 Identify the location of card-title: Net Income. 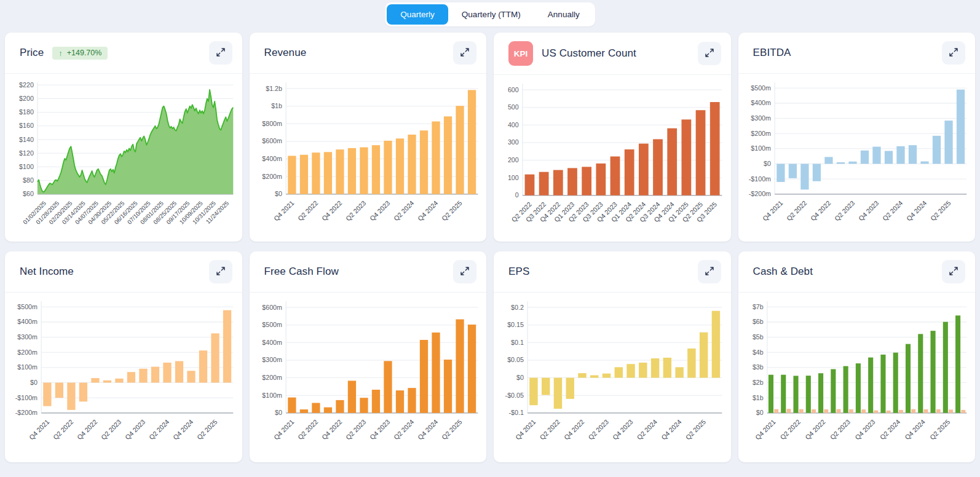
(47, 272).